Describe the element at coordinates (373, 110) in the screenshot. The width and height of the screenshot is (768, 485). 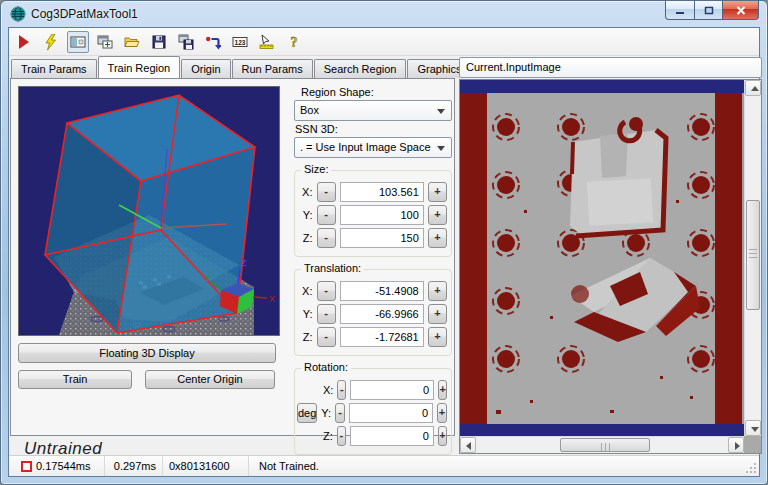
I see `region-shape-dropdown: Box` at that location.